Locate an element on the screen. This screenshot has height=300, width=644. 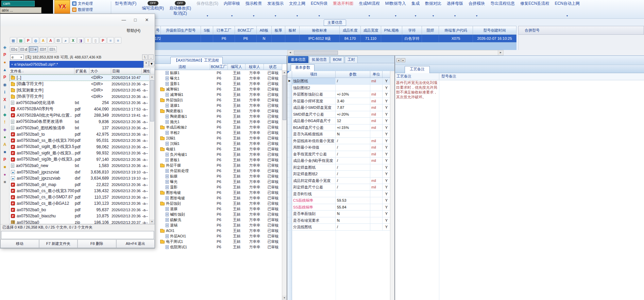
maximize-icon: □ is located at coordinates (135, 20).